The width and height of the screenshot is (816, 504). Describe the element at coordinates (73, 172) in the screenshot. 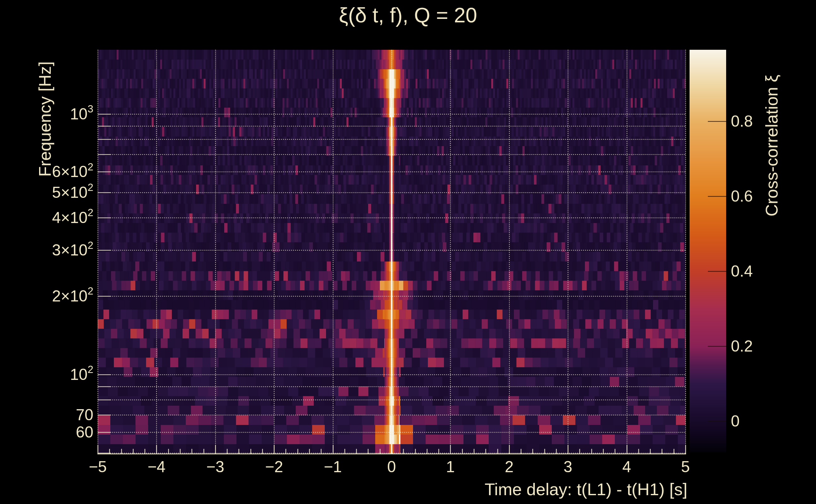

I see `y-tick-label: 6×102` at that location.